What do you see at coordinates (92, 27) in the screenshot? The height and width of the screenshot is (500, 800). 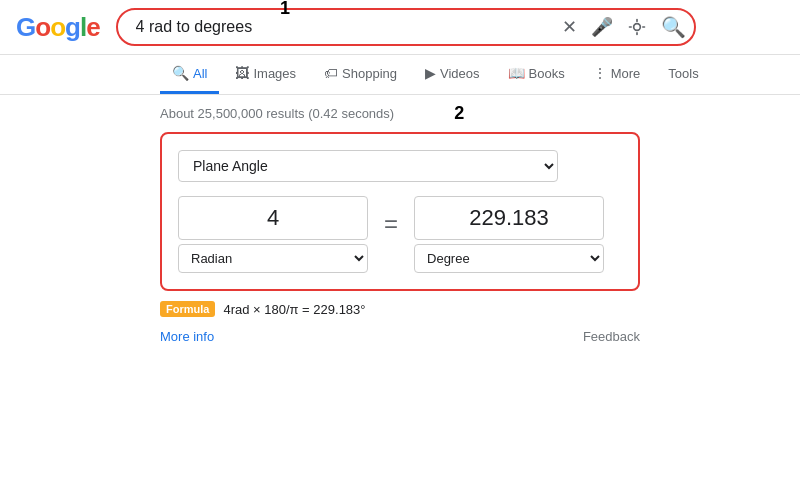 I see `logo-e: e` at bounding box center [92, 27].